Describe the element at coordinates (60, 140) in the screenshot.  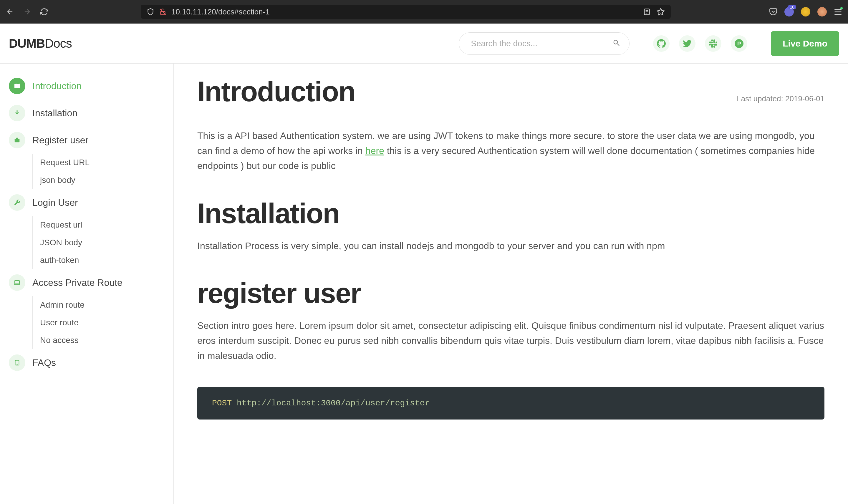
I see `sidebar-item-label: Register user` at that location.